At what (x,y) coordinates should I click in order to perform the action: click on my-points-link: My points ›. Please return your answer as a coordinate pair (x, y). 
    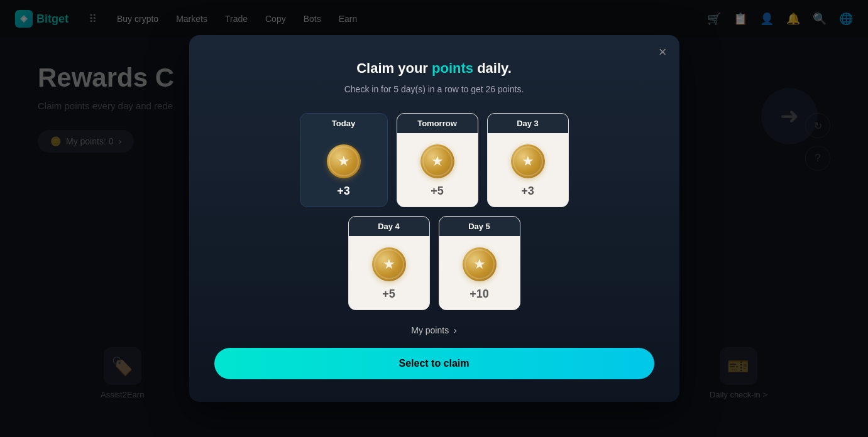
    Looking at the image, I should click on (434, 330).